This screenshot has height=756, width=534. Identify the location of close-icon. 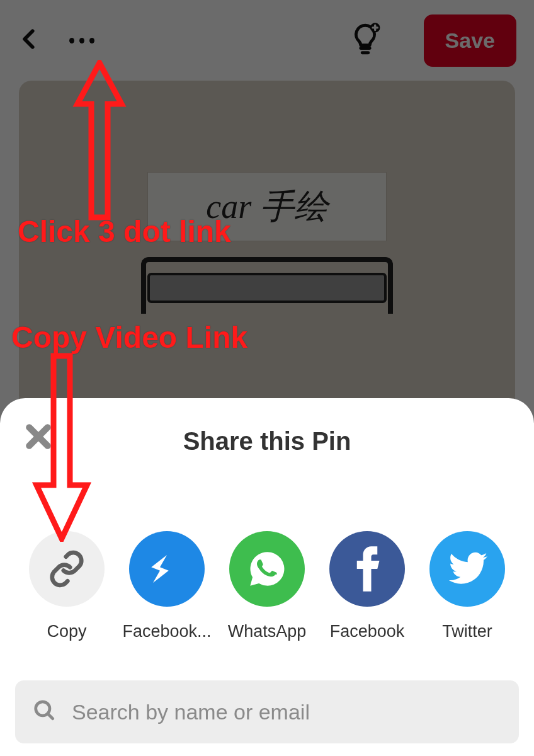
(38, 438).